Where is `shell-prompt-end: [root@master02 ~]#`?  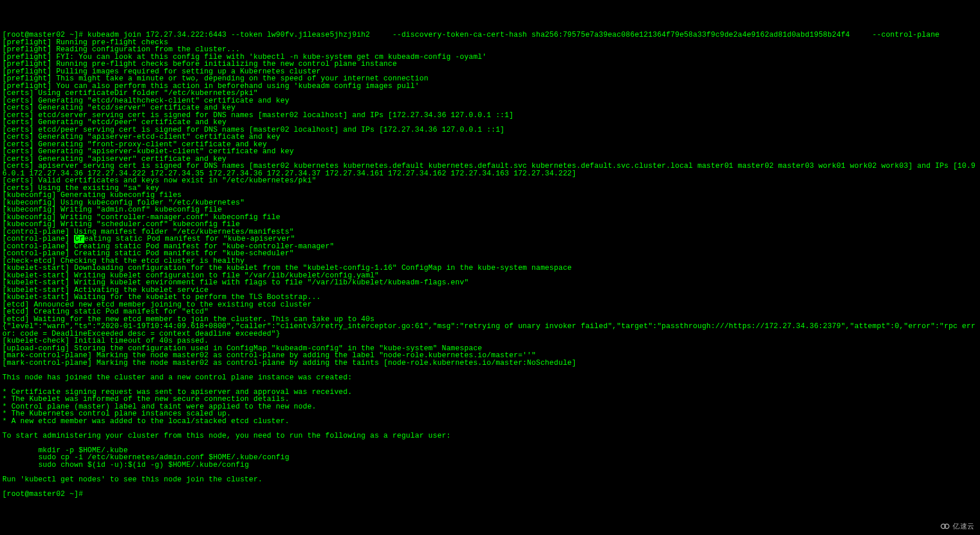
shell-prompt-end: [root@master02 ~]# is located at coordinates (45, 494).